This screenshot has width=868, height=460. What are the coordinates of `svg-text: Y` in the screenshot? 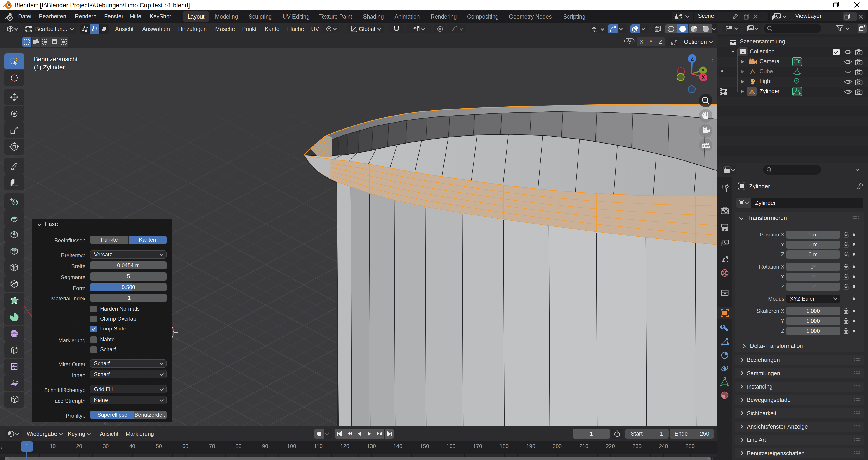 It's located at (703, 71).